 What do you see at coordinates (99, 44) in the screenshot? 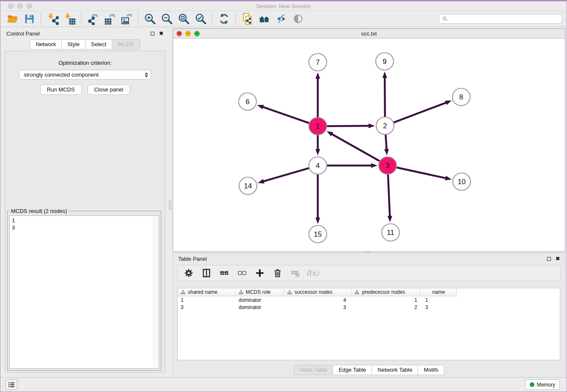
I see `tab-select: Select` at bounding box center [99, 44].